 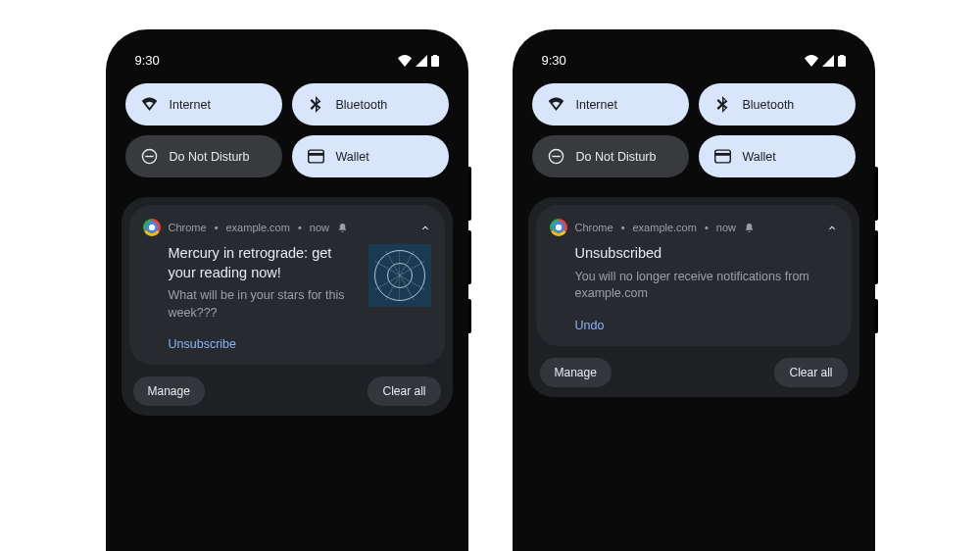 What do you see at coordinates (694, 276) in the screenshot?
I see `notification-card: Chrome • example.com • now Unsubscribe` at bounding box center [694, 276].